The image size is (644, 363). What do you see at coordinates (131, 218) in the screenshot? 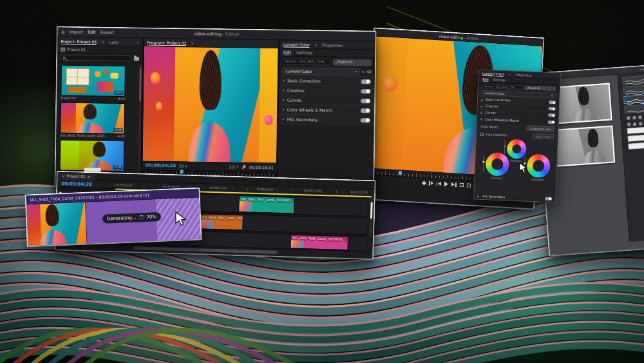
I see `generating-status-pill: Generating... 70%` at bounding box center [131, 218].